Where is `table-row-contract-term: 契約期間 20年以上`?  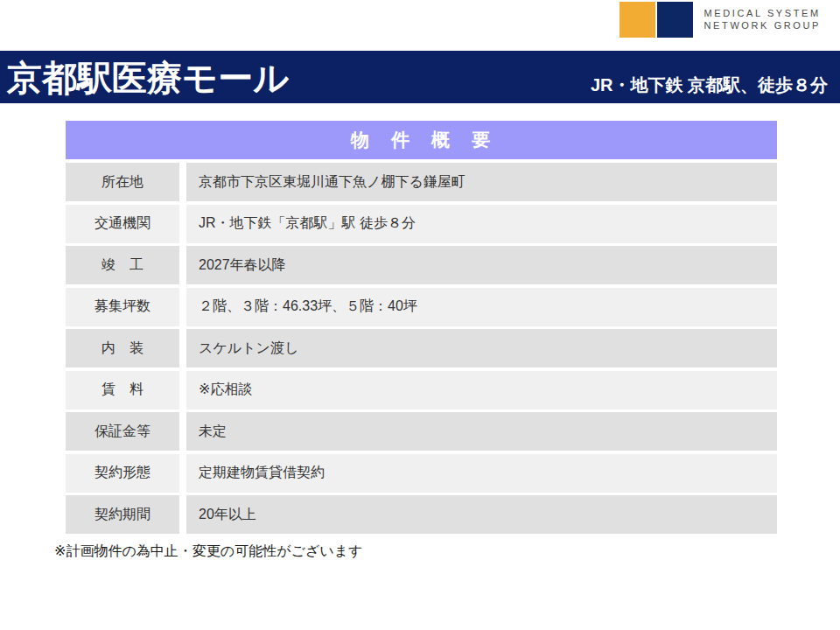
table-row-contract-term: 契約期間 20年以上 is located at coordinates (422, 514).